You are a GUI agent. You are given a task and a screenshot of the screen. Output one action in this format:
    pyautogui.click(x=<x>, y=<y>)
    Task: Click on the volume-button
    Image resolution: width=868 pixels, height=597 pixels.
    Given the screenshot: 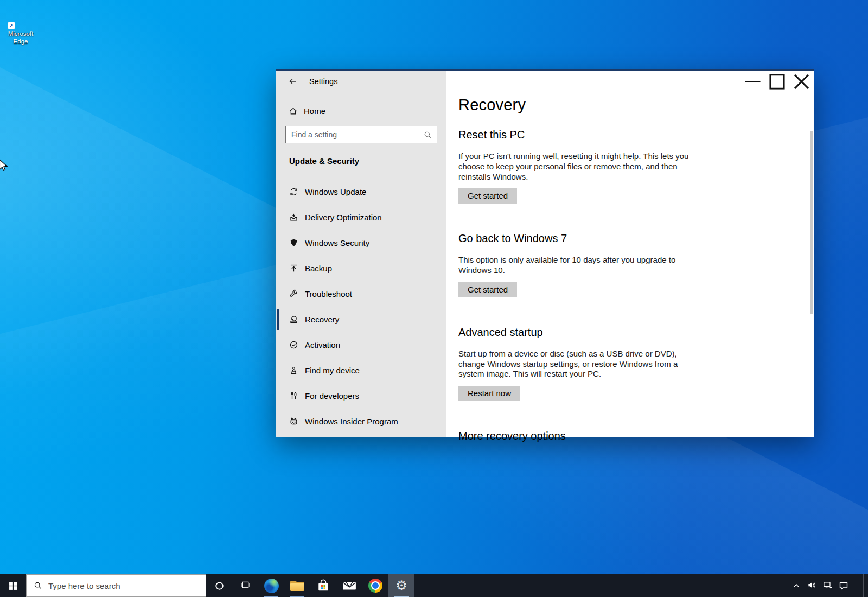 What is the action you would take?
    pyautogui.click(x=812, y=586)
    